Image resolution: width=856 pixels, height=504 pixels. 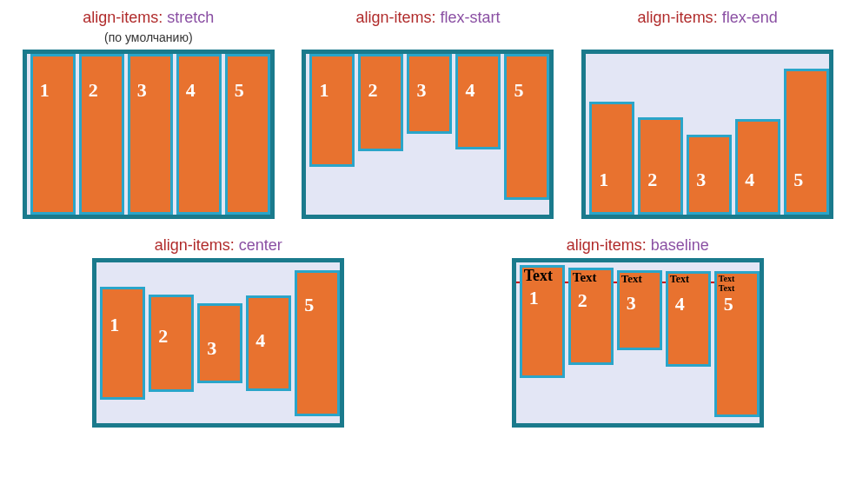 I want to click on example-flex-end: align-items: flex-end - 1 2 3 4 5, so click(x=707, y=114).